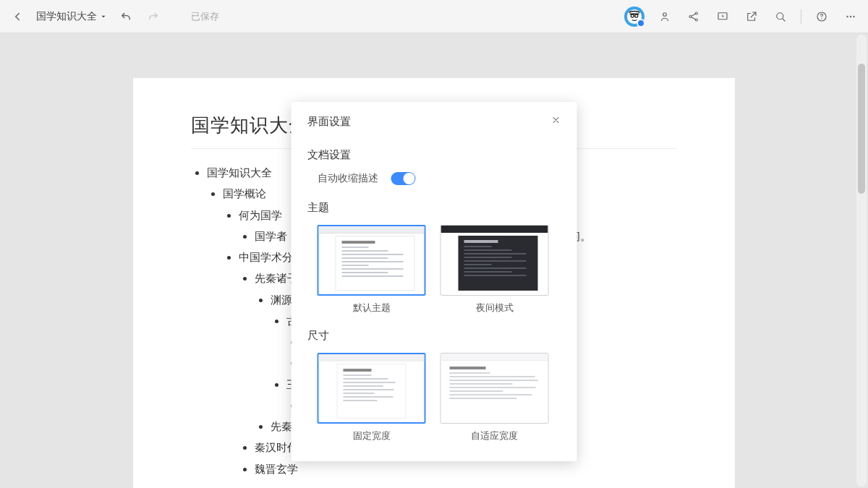 This screenshot has width=868, height=488. What do you see at coordinates (495, 436) in the screenshot?
I see `size-option-label: 自适应宽度` at bounding box center [495, 436].